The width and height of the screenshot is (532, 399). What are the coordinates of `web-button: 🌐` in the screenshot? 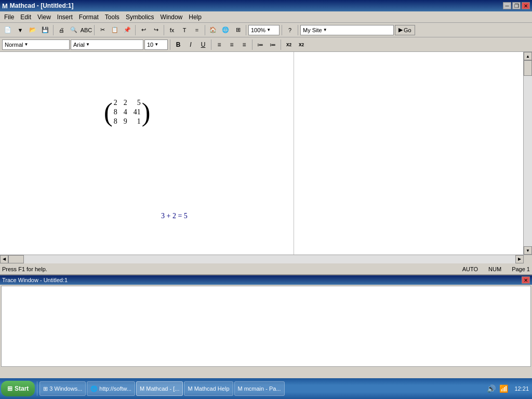 It's located at (225, 30).